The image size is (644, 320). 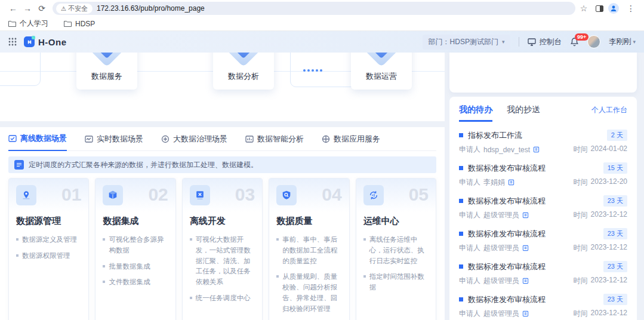 I want to click on browser-menu-icon: ⋮, so click(x=631, y=8).